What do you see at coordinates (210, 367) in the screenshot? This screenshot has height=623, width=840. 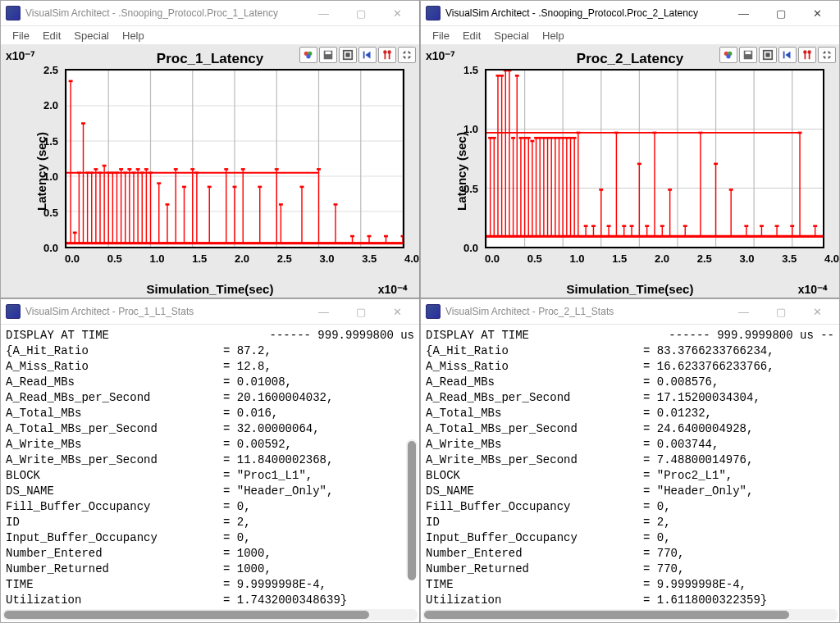 I see `stats-row: A_Miss_Ratio= 12.8,` at bounding box center [210, 367].